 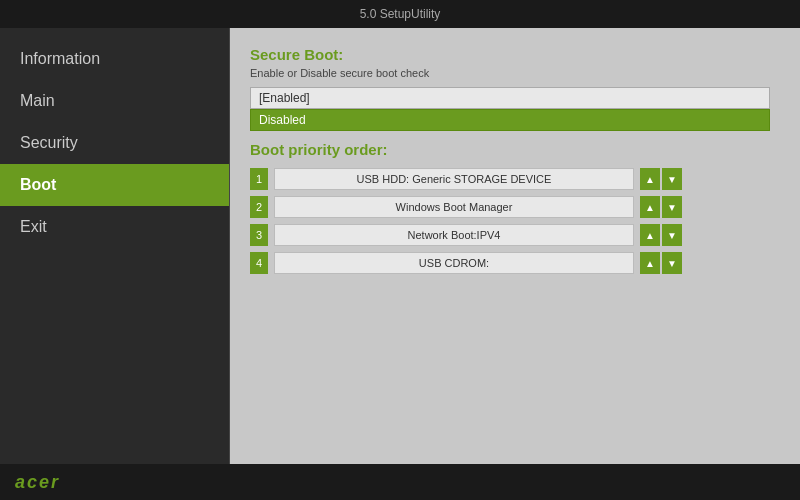 I want to click on boot-item-arrows-2: ▲ ▼, so click(x=661, y=207).